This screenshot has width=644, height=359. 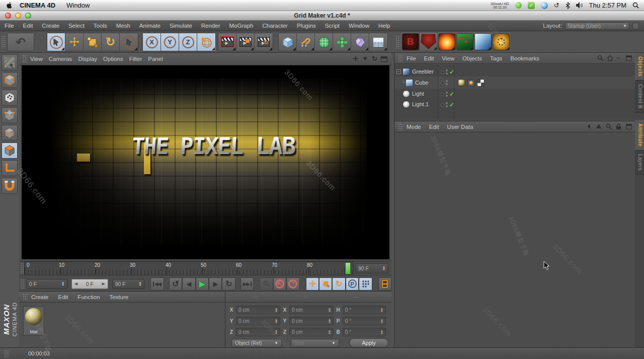 What do you see at coordinates (472, 58) in the screenshot?
I see `om-menu-objects: Objects` at bounding box center [472, 58].